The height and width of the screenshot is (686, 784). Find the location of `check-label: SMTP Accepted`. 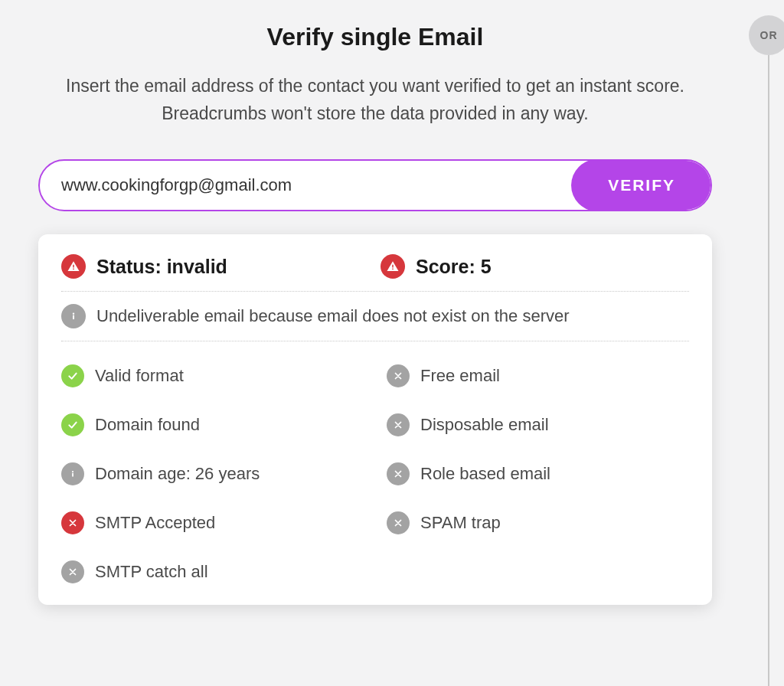

check-label: SMTP Accepted is located at coordinates (155, 523).